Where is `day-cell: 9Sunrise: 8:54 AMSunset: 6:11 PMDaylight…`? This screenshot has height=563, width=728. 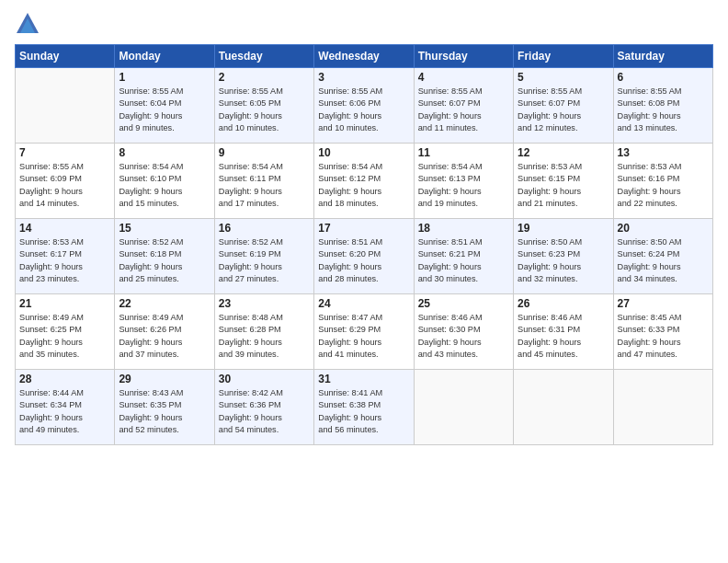
day-cell: 9Sunrise: 8:54 AMSunset: 6:11 PMDaylight… is located at coordinates (264, 181).